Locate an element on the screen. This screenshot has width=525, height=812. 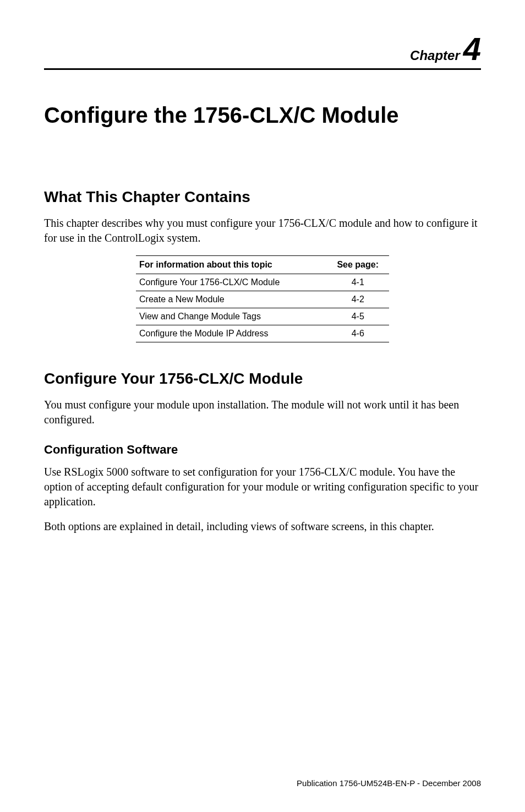
page-title: Configure the 1756-CLX/C Module is located at coordinates (262, 116).